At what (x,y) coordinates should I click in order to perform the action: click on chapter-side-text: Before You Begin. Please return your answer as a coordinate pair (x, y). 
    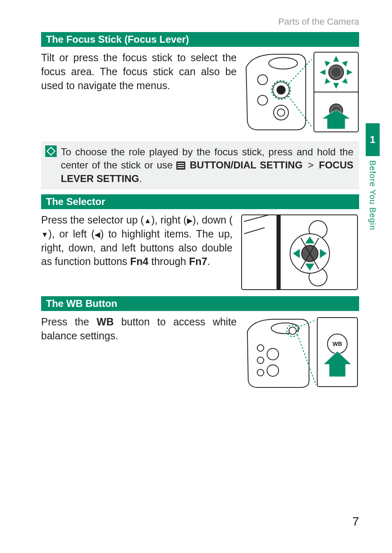
    Looking at the image, I should click on (372, 196).